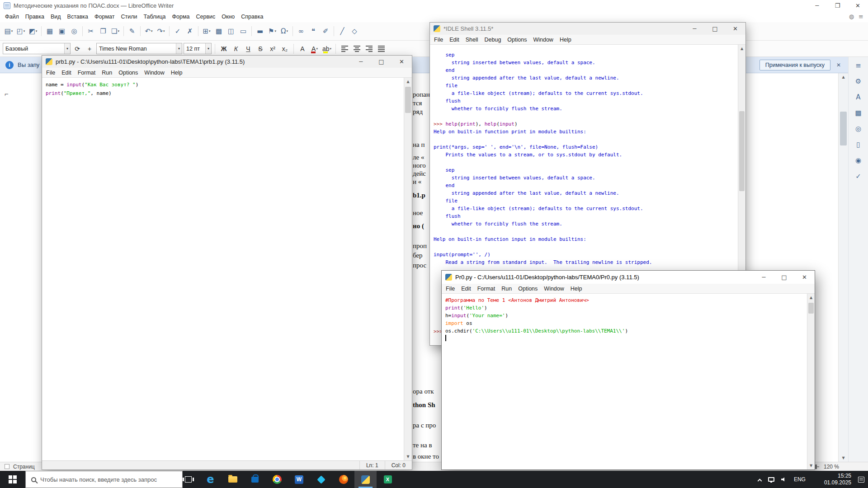 Image resolution: width=868 pixels, height=488 pixels. What do you see at coordinates (852, 16) in the screenshot?
I see `globe-icon: ◍` at bounding box center [852, 16].